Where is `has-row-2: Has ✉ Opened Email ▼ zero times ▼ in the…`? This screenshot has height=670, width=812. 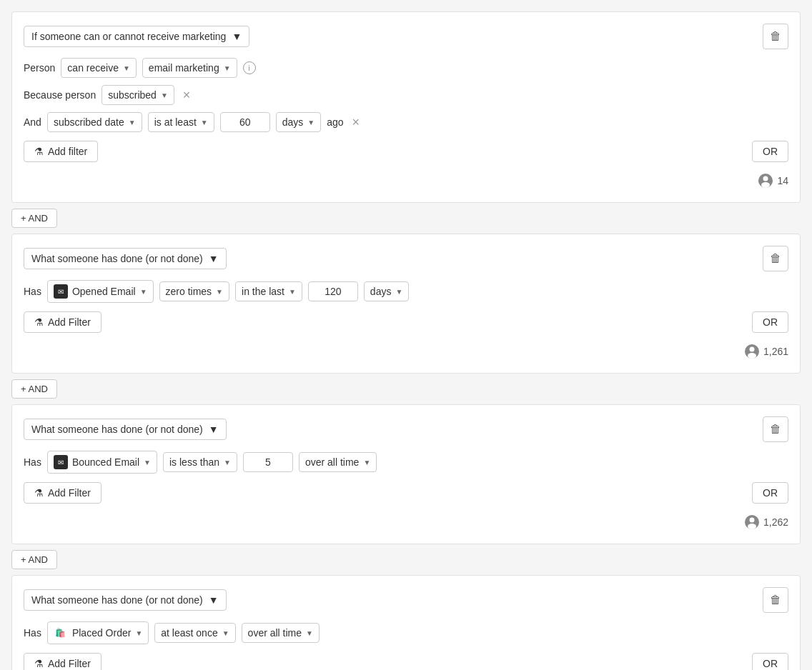 has-row-2: Has ✉ Opened Email ▼ zero times ▼ in the… is located at coordinates (406, 291).